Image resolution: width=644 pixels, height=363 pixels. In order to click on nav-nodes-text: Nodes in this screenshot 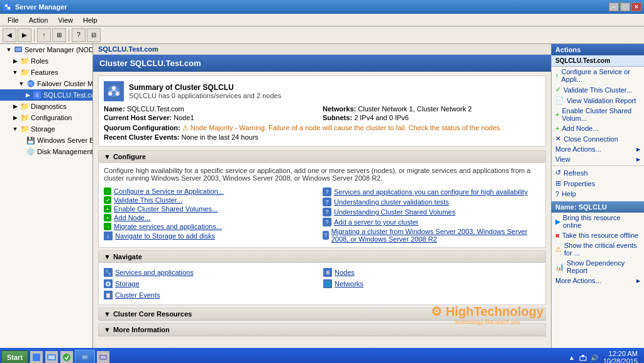, I will do `click(345, 272)`.